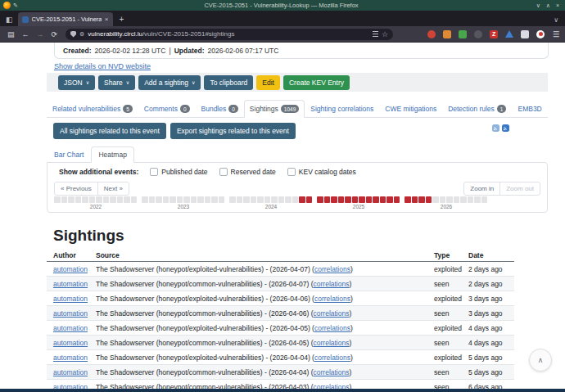 Image resolution: width=565 pixels, height=392 pixels. What do you see at coordinates (451, 328) in the screenshot?
I see `type-cell: exploited` at bounding box center [451, 328].